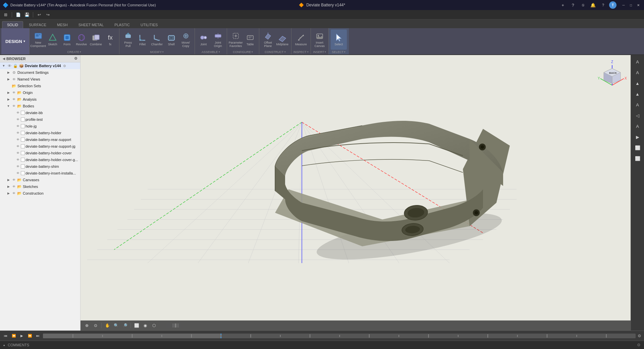 This screenshot has width=644, height=349. I want to click on insert-installa-visibility: 👁, so click(18, 173).